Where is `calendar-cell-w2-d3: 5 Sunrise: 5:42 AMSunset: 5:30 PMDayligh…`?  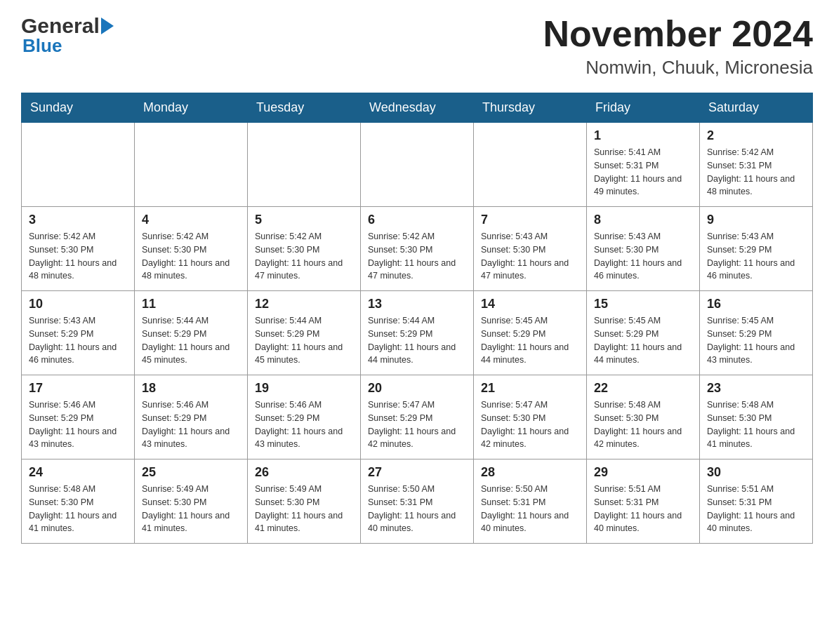
calendar-cell-w2-d3: 5 Sunrise: 5:42 AMSunset: 5:30 PMDayligh… is located at coordinates (305, 249).